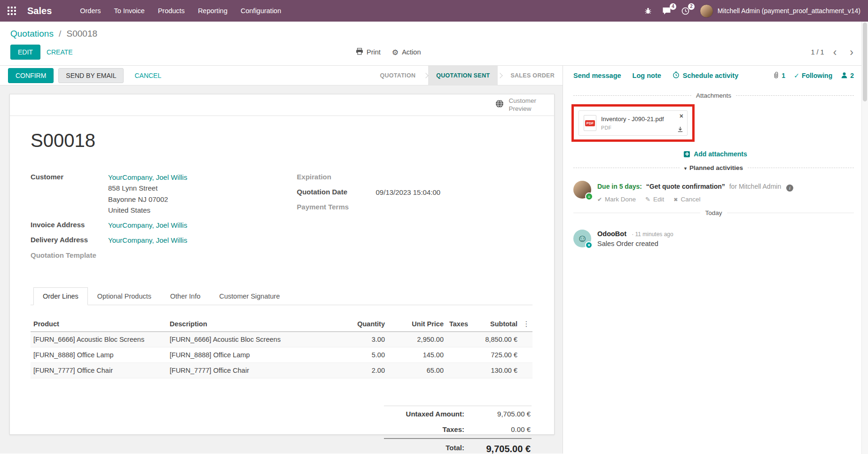  Describe the element at coordinates (852, 53) in the screenshot. I see `pager-next-icon: ›` at that location.